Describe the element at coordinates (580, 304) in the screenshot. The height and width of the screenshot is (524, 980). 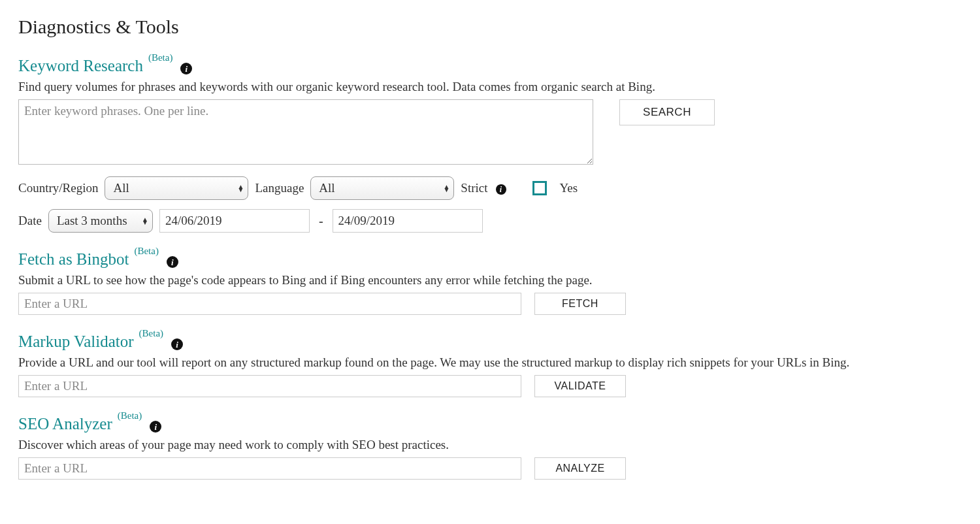
I see `fetch-button: FETCH` at that location.